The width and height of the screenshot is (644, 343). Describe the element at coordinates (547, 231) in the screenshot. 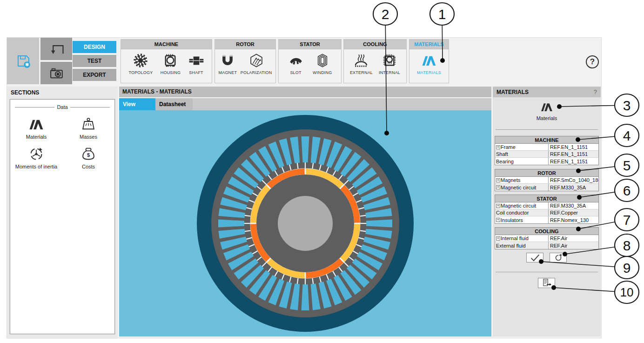

I see `table-title: COOLING` at that location.